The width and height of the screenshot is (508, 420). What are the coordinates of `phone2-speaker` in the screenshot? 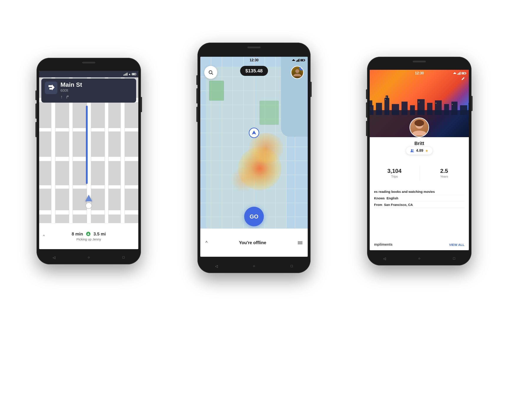 It's located at (254, 47).